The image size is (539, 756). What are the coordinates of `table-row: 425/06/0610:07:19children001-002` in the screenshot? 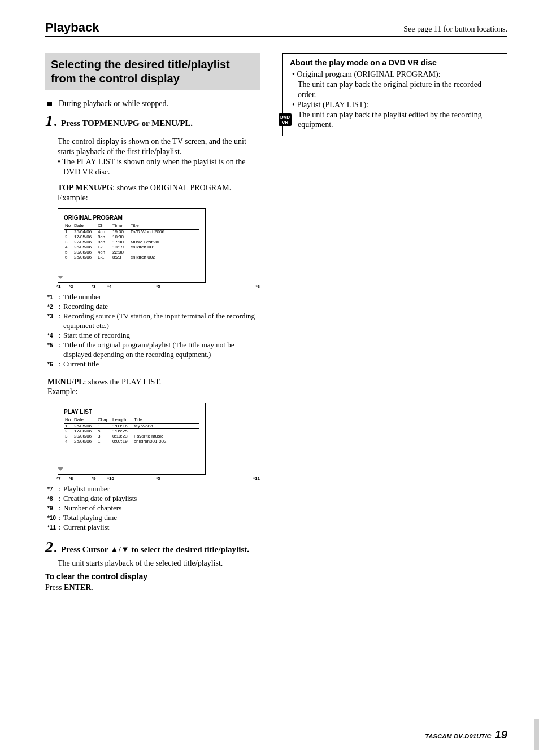 It's located at (132, 442).